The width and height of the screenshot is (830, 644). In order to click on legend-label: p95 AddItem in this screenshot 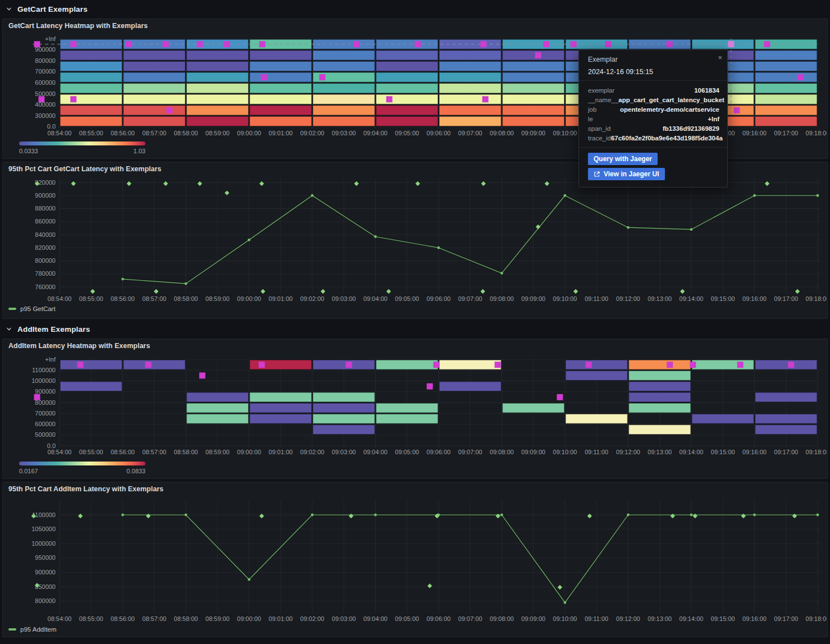, I will do `click(38, 629)`.